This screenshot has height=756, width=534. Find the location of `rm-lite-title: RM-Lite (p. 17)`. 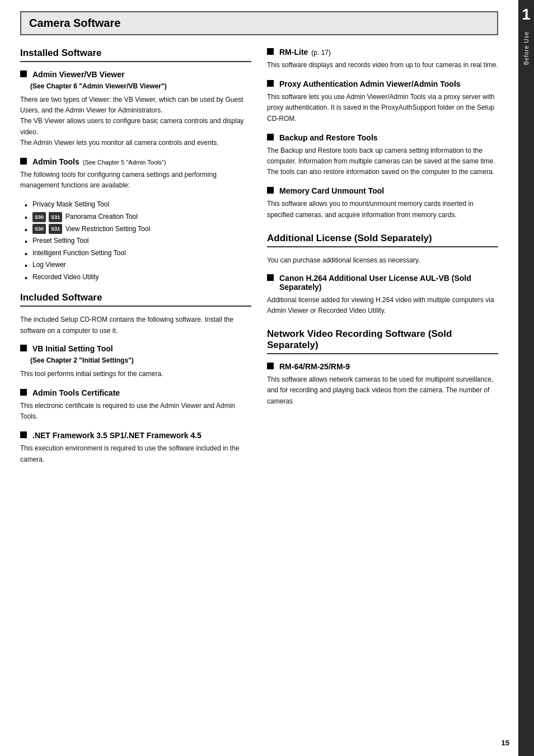

rm-lite-title: RM-Lite (p. 17) is located at coordinates (383, 52).